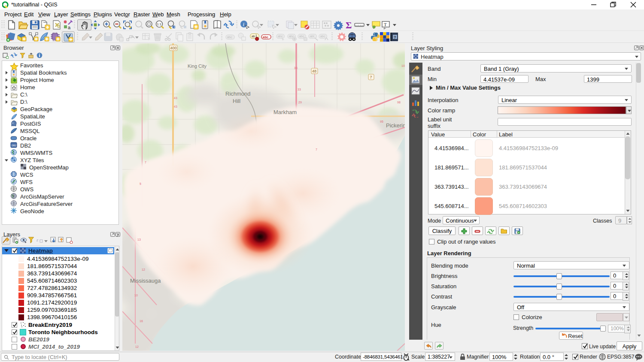 The height and width of the screenshot is (362, 644). I want to click on svg-text: OpenStreetMap, so click(49, 167).